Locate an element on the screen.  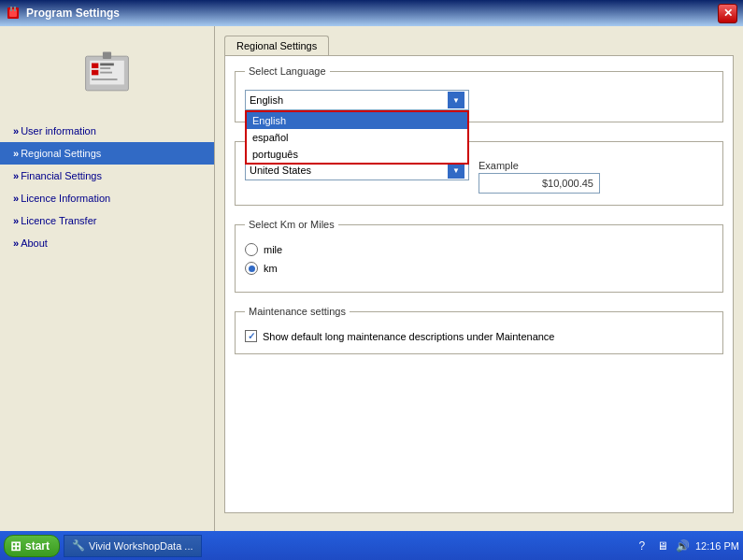
taskbar-program-label: Vivid WorkshopData ... is located at coordinates (140, 546).